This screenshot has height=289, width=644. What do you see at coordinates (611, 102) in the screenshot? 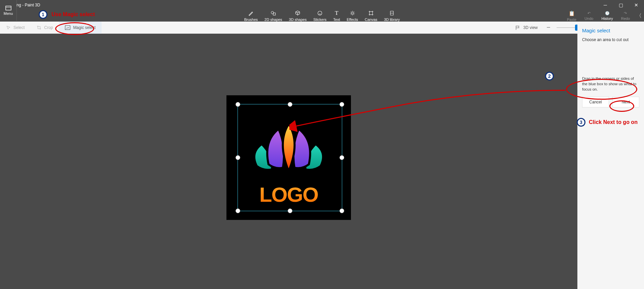
I see `panel-button-row: Cancel Next` at bounding box center [611, 102].